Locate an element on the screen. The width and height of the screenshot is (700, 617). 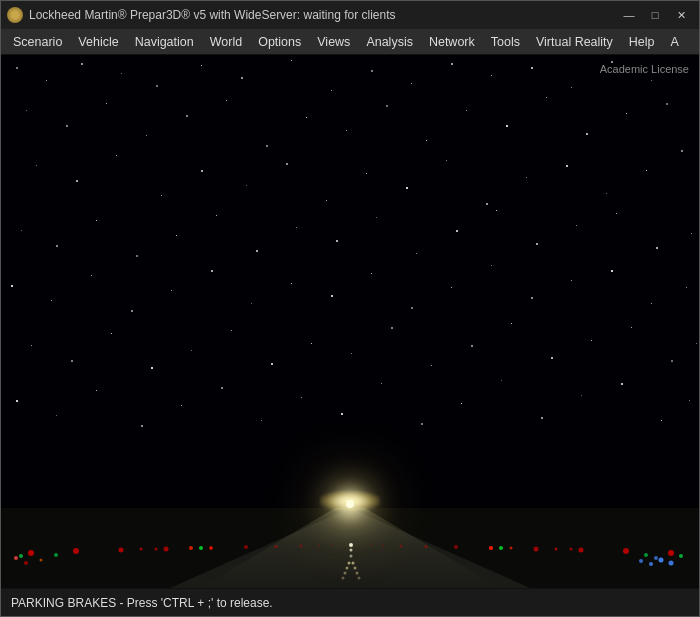
menu-item-analysis: Analysis is located at coordinates (390, 42).